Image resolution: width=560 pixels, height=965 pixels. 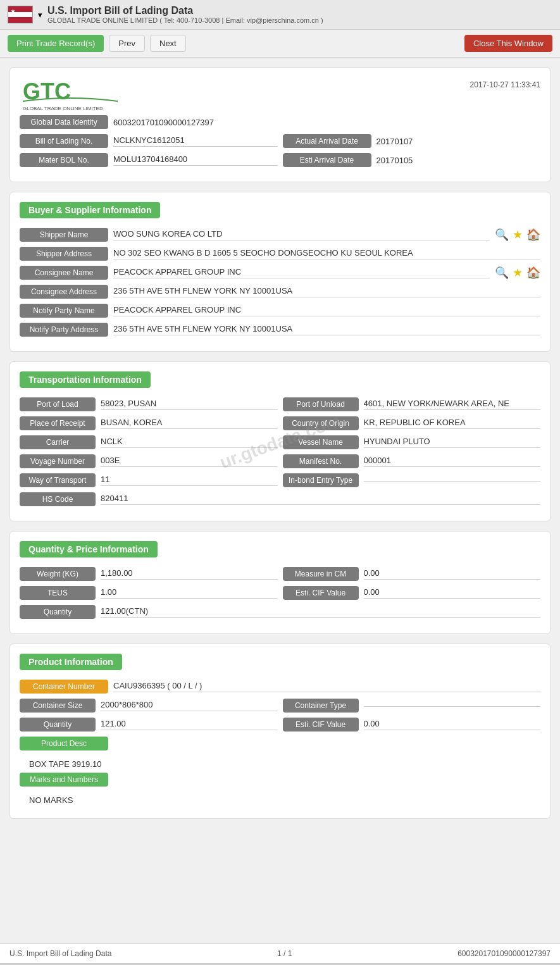 I want to click on buyer-supplier-title: Buyer & Supplier Information, so click(x=90, y=210).